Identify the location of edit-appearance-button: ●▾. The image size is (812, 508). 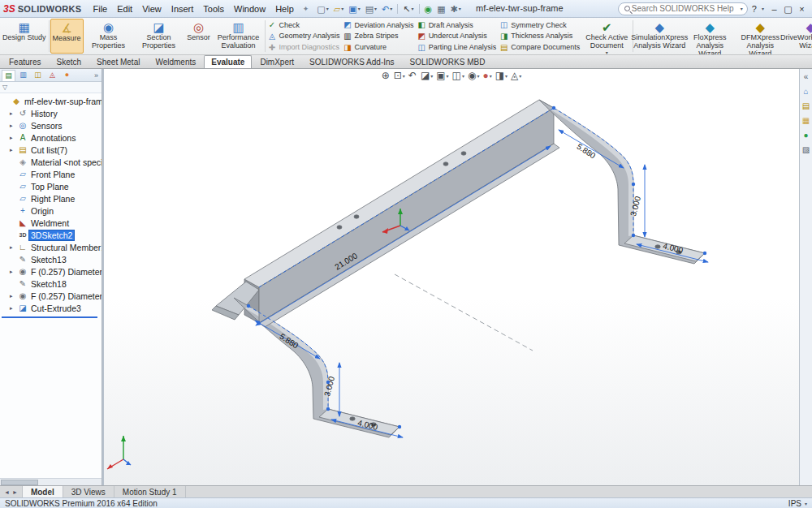
(487, 76).